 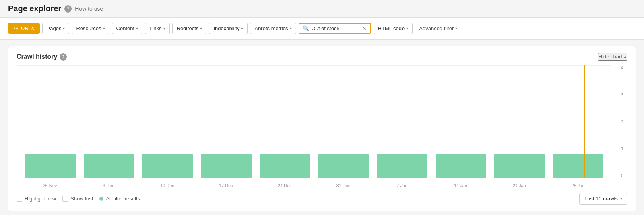 What do you see at coordinates (167, 185) in the screenshot?
I see `x-label-2: 10 Dec` at bounding box center [167, 185].